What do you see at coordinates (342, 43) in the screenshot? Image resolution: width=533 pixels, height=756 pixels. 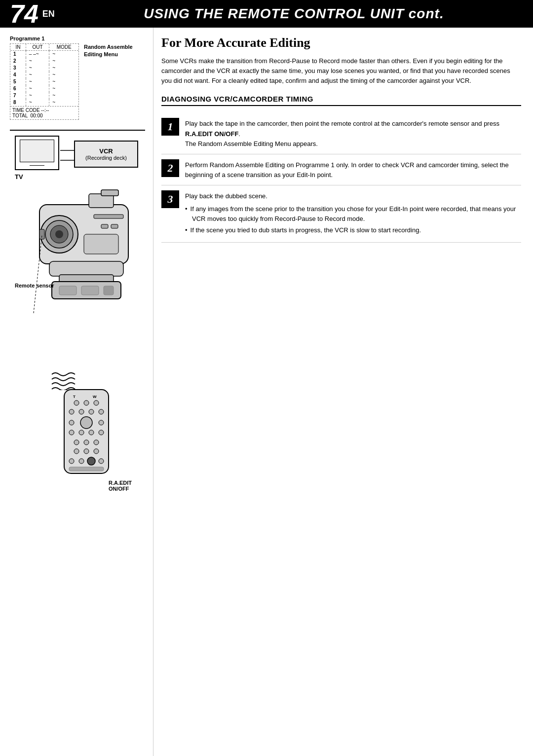 I see `section-title: For More Accurate Editing` at bounding box center [342, 43].